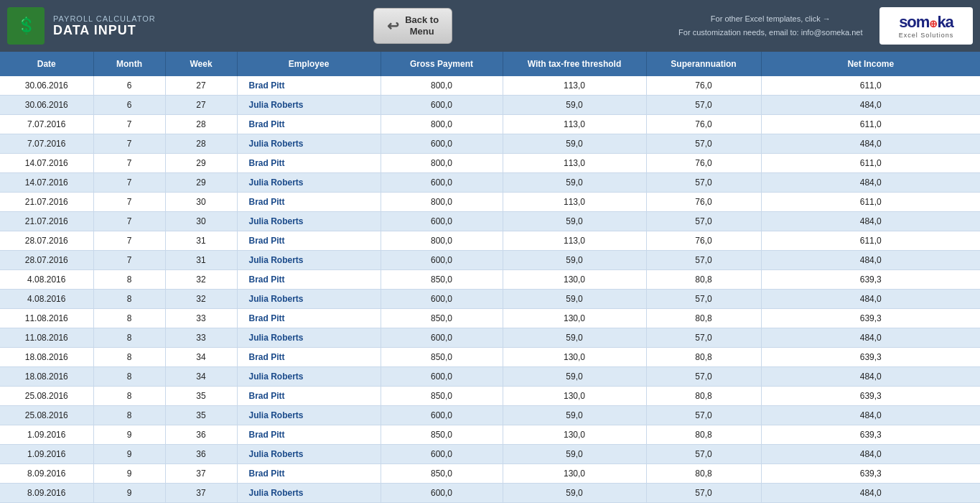 This screenshot has height=503, width=980. What do you see at coordinates (201, 183) in the screenshot?
I see `data-cell: 29` at bounding box center [201, 183].